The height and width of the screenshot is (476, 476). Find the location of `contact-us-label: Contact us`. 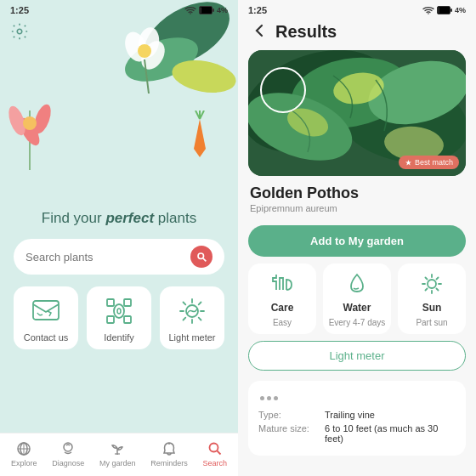

contact-us-label: Contact us is located at coordinates (46, 337).